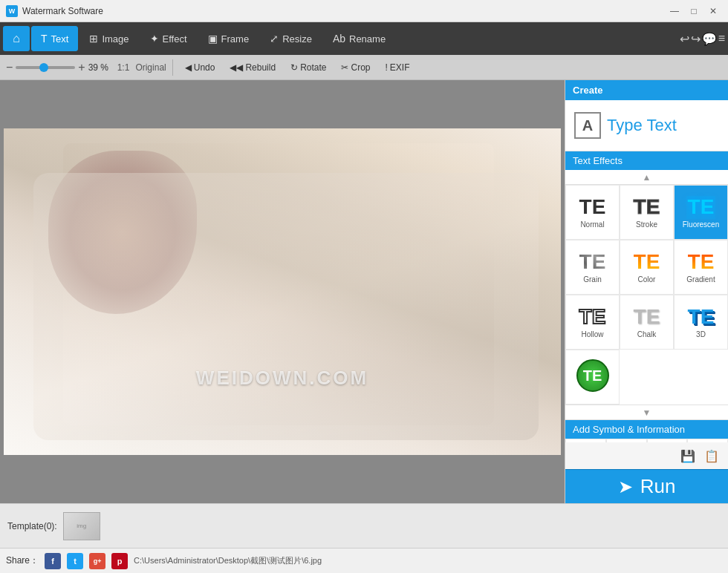  I want to click on crop-button: ✂ Crop, so click(355, 68).